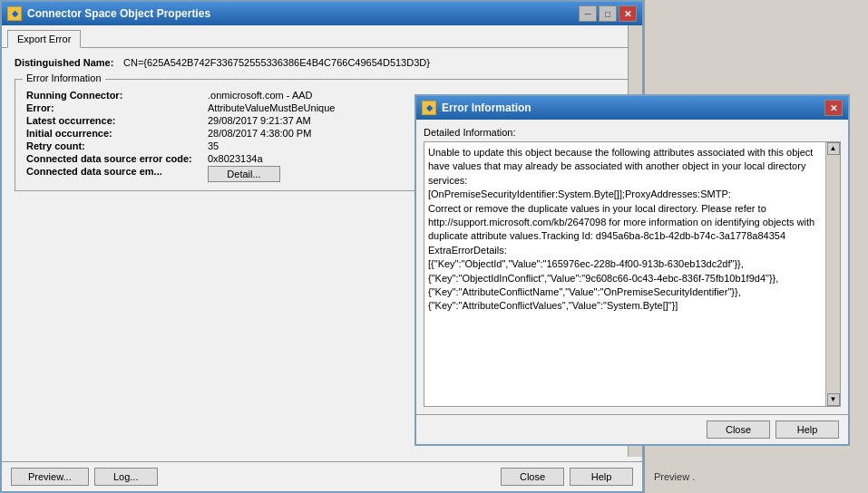 This screenshot has height=493, width=868. What do you see at coordinates (833, 274) in the screenshot?
I see `error-scrollbar: ▲ ▼` at bounding box center [833, 274].